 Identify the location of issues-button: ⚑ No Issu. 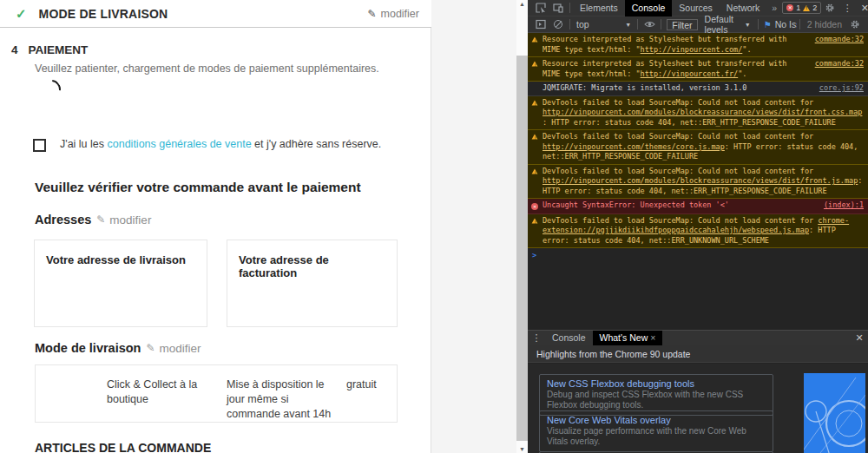
(779, 24).